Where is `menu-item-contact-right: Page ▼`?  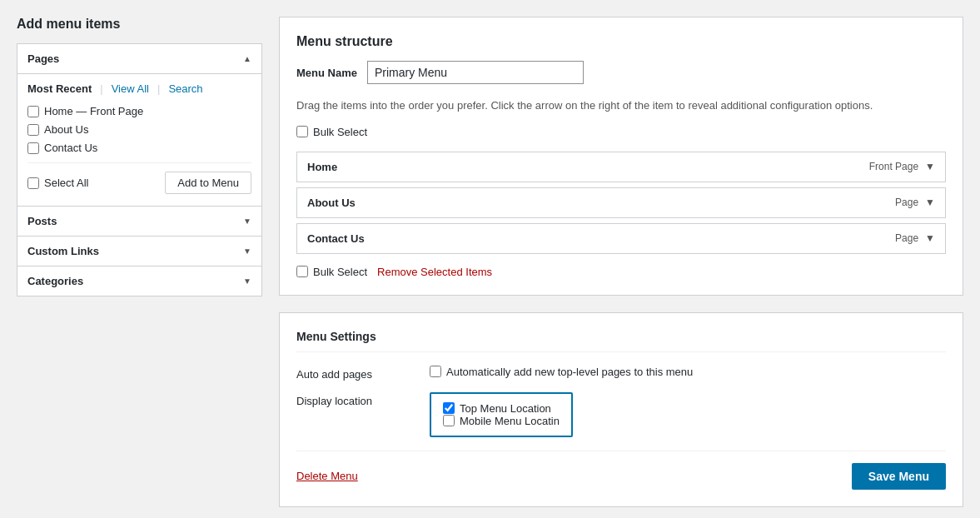 menu-item-contact-right: Page ▼ is located at coordinates (915, 238).